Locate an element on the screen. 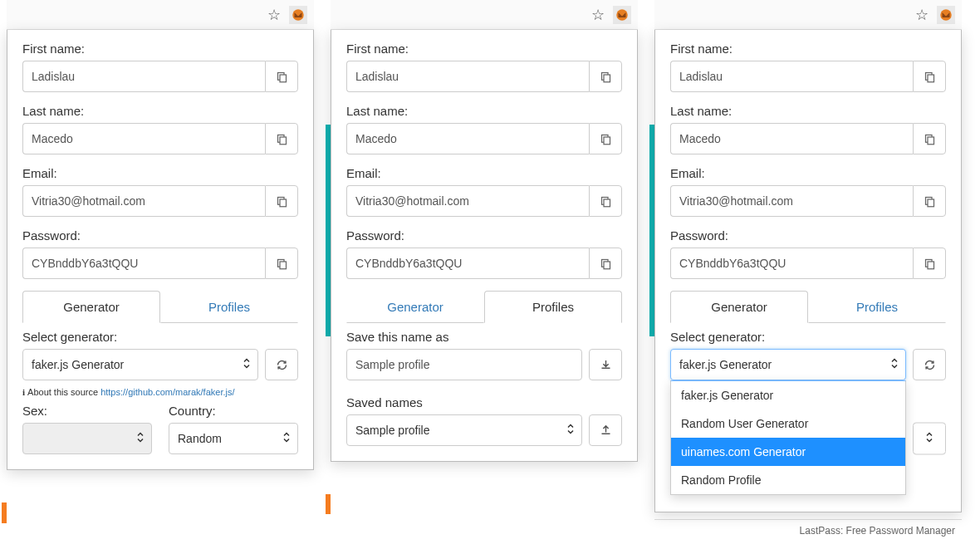 This screenshot has height=549, width=980. save-button is located at coordinates (605, 365).